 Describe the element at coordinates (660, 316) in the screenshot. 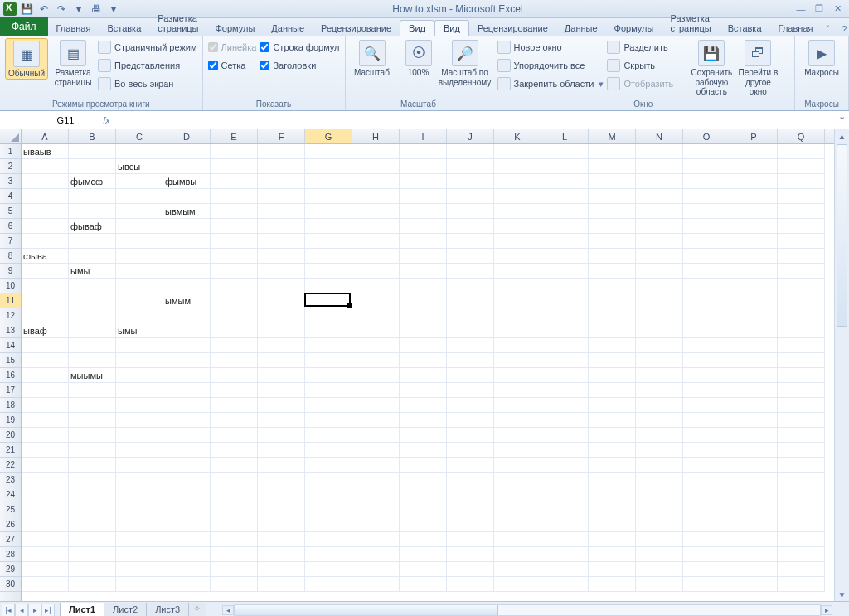

I see `cell-N12` at that location.